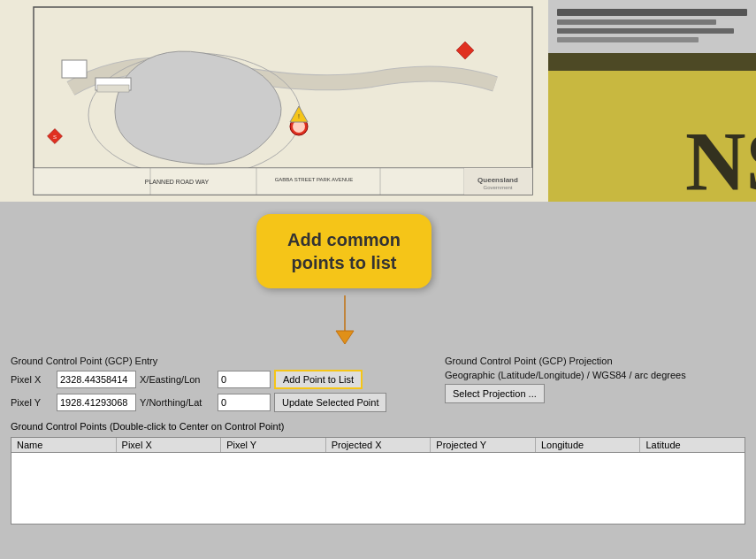 The width and height of the screenshot is (756, 559). I want to click on gcp-table-header: Name Pixel X Pixel Y Projected X Project…, so click(378, 446).